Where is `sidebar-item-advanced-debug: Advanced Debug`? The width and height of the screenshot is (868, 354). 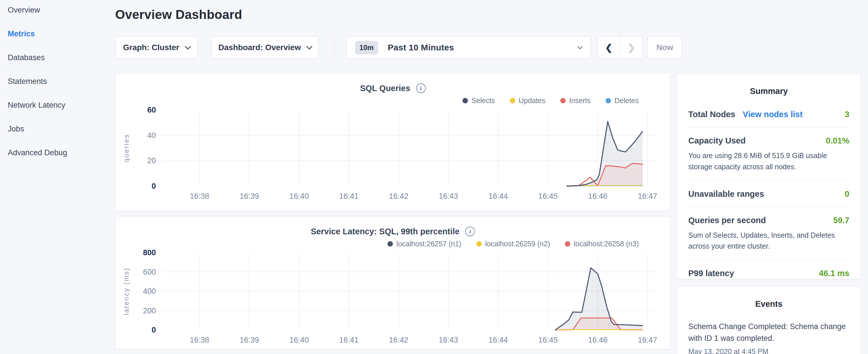 sidebar-item-advanced-debug: Advanced Debug is located at coordinates (61, 153).